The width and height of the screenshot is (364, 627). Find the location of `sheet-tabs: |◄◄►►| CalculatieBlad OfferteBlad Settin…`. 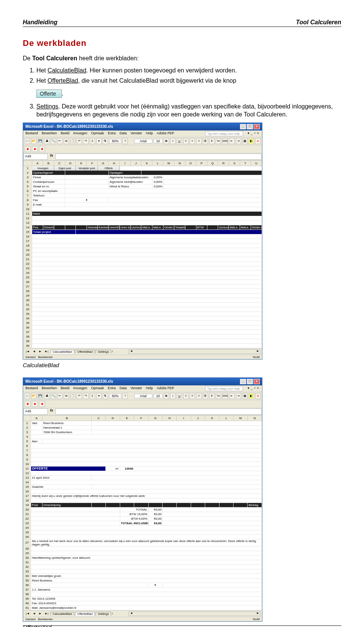

sheet-tabs: |◄◄►►| CalculatieBlad OfferteBlad Settin… is located at coordinates (143, 351).